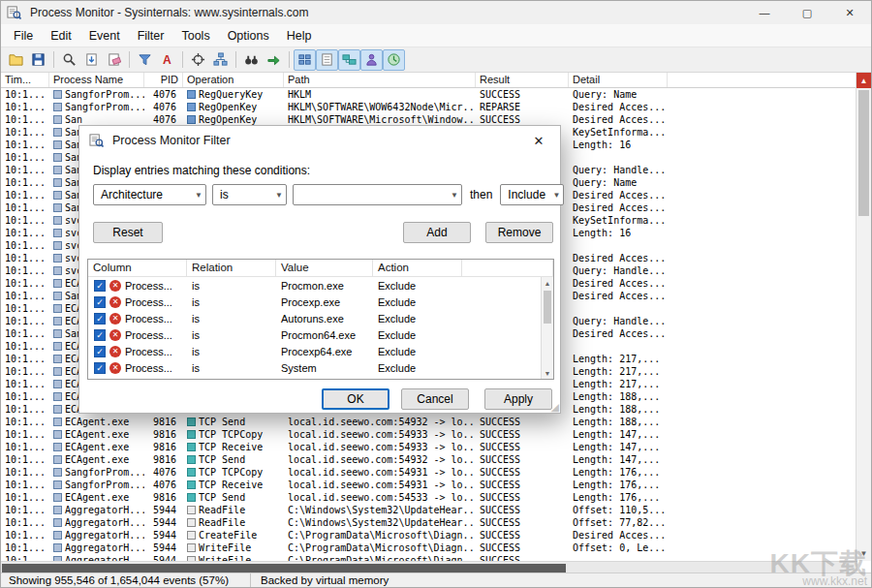 Image resolution: width=872 pixels, height=588 pixels. I want to click on menu-edit: Edit, so click(61, 36).